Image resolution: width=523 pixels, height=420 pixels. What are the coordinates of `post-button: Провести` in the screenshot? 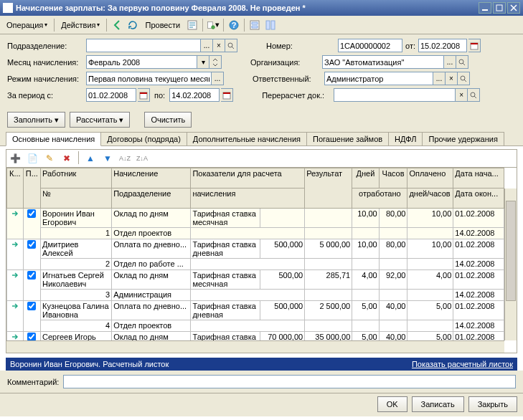 It's located at (162, 25).